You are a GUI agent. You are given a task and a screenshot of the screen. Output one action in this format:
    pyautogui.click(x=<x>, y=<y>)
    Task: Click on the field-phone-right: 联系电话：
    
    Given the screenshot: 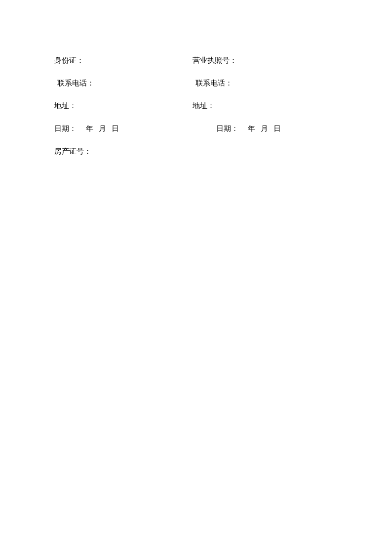 What is the action you would take?
    pyautogui.click(x=267, y=83)
    